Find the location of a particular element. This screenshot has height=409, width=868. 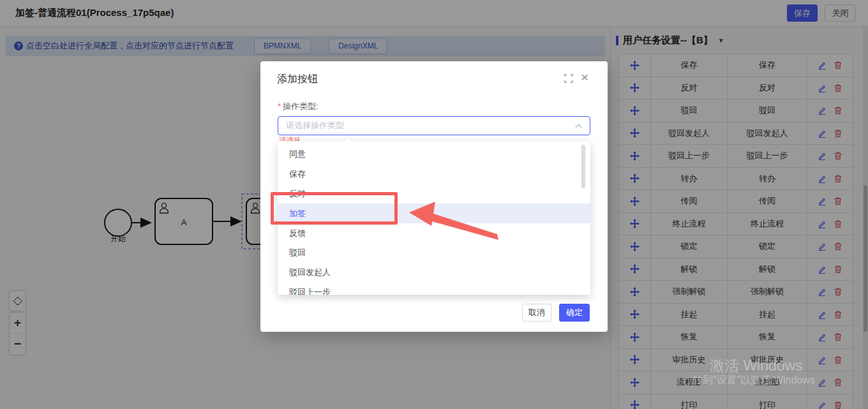

field-label: *操作类型: is located at coordinates (298, 107).